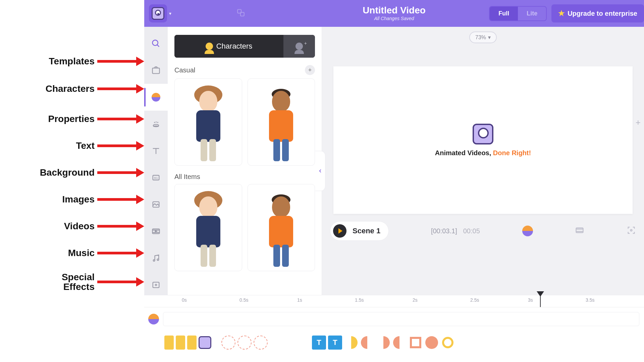  Describe the element at coordinates (394, 10) in the screenshot. I see `video-title: Untitled Video` at that location.